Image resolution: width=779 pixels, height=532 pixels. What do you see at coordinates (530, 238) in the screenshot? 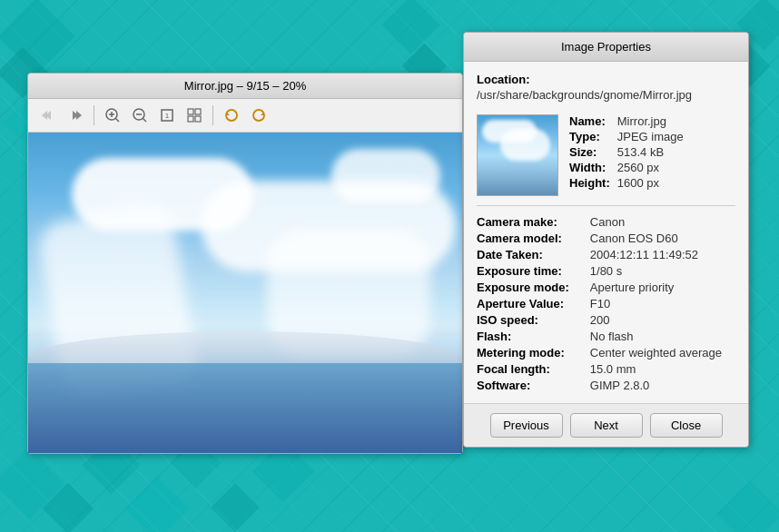
I see `camera-model-label: Camera model:` at bounding box center [530, 238].